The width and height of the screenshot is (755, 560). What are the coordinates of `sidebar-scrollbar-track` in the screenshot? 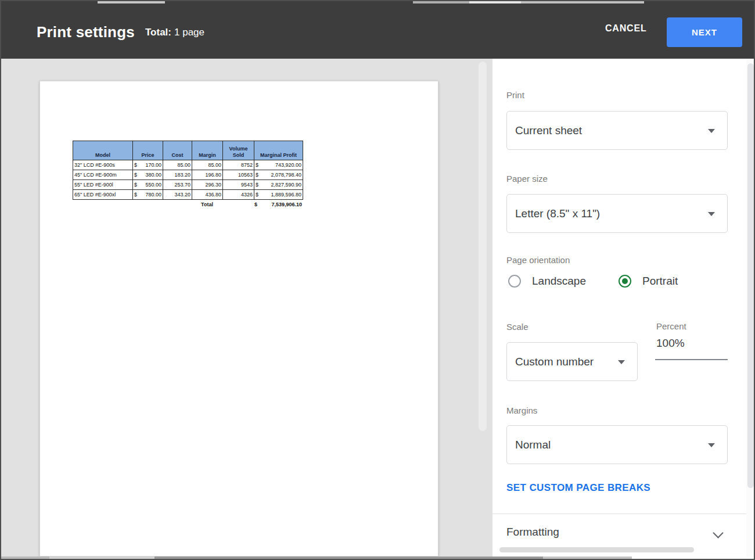 It's located at (750, 308).